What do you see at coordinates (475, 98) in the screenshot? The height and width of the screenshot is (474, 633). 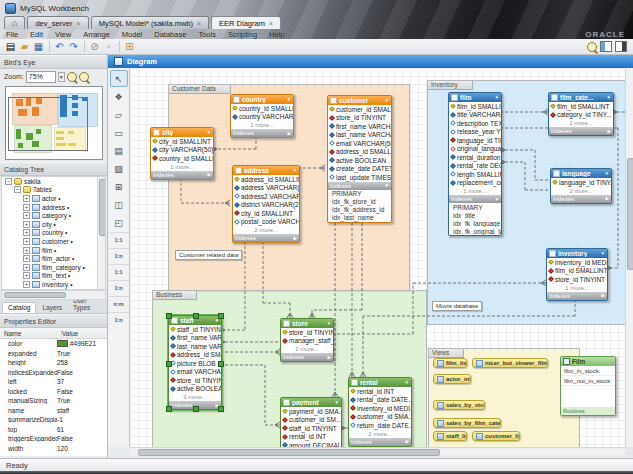 I see `table-header: film▼` at bounding box center [475, 98].